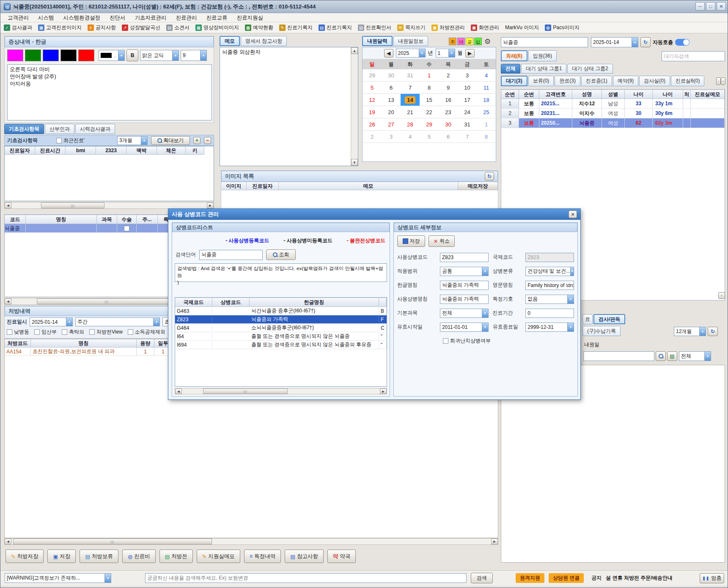 Image resolution: width=728 pixels, height=588 pixels. What do you see at coordinates (141, 28) in the screenshot?
I see `toolbar-growth-chart: ↗성장발달곡선` at bounding box center [141, 28].